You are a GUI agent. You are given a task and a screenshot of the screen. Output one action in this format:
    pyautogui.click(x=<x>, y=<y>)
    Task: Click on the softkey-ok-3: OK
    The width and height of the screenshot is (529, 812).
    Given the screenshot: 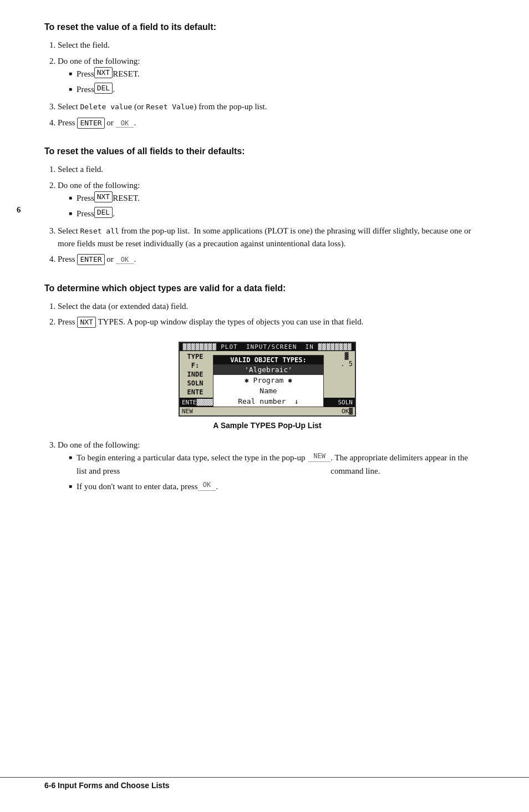 What is the action you would take?
    pyautogui.click(x=207, y=485)
    